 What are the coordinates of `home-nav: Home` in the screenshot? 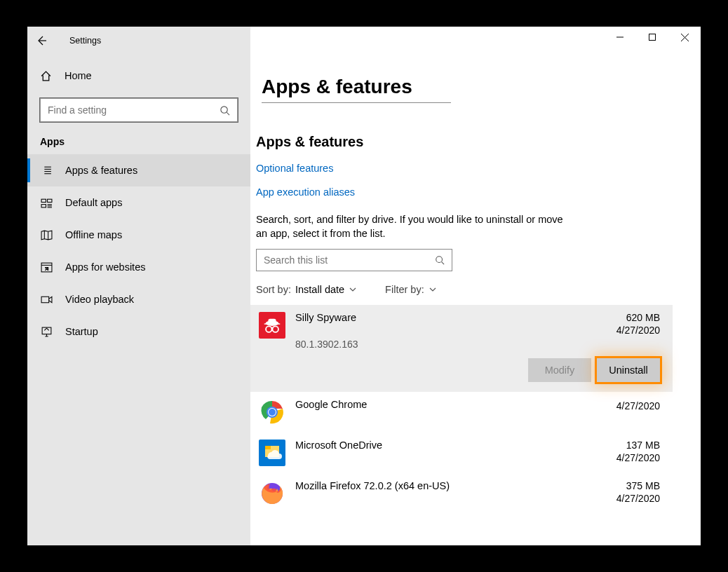 It's located at (139, 76).